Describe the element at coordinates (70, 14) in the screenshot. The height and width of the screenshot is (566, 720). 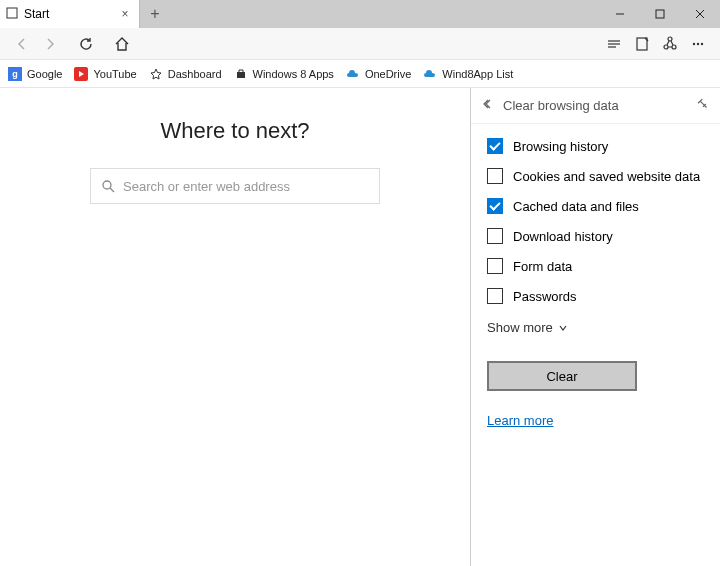
I see `tab-title: Start` at that location.